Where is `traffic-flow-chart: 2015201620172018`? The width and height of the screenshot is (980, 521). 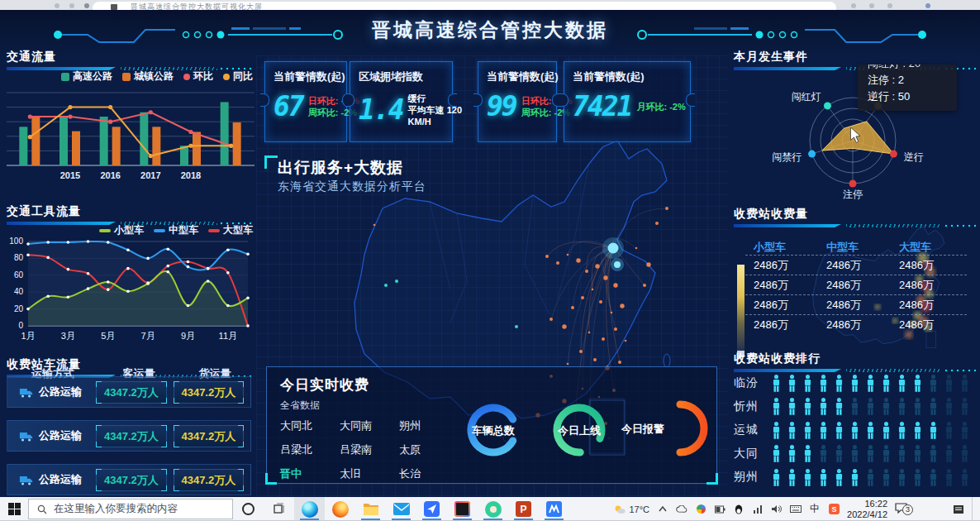 traffic-flow-chart: 2015201620172018 is located at coordinates (131, 136).